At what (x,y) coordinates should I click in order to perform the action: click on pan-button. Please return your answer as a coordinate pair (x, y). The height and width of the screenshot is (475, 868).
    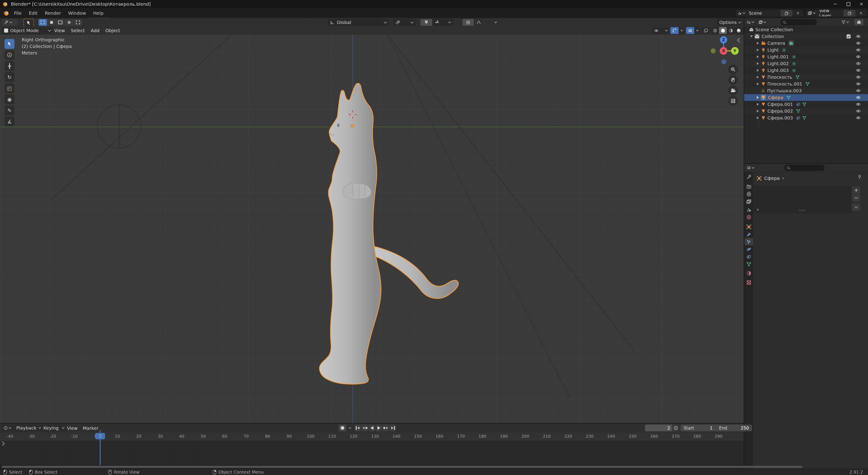
    Looking at the image, I should click on (733, 80).